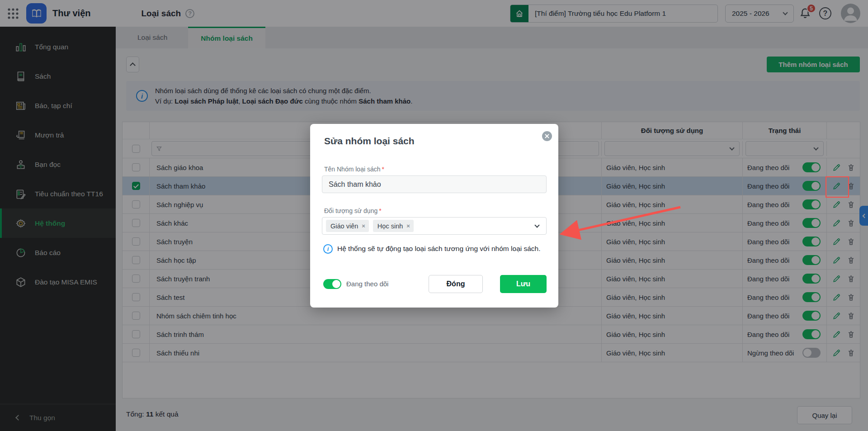 The width and height of the screenshot is (868, 431). I want to click on audience-multiselect: Giáo viên×Học sinh×, so click(434, 226).